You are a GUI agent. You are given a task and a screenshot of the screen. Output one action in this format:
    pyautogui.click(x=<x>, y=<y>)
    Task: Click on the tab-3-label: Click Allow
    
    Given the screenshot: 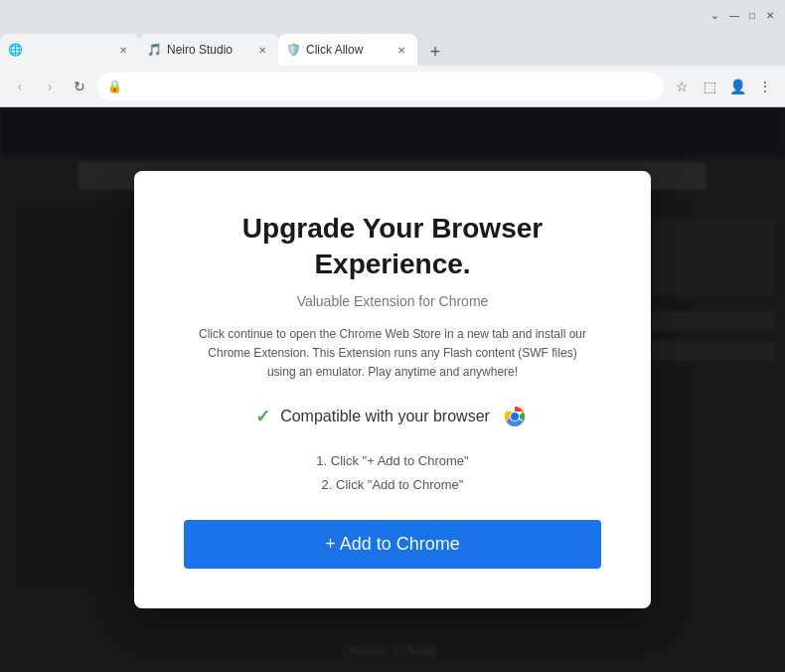 What is the action you would take?
    pyautogui.click(x=347, y=50)
    